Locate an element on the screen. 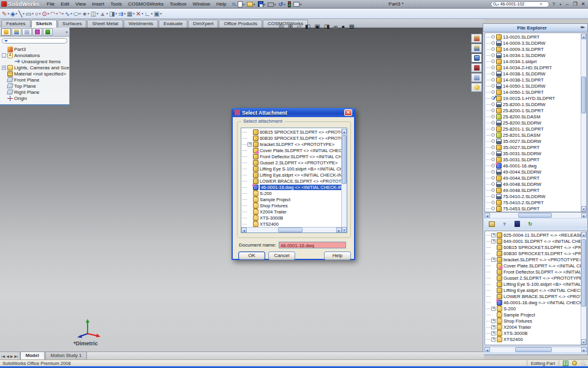 Image resolution: width=588 pixels, height=368 pixels. menu-item: COSMOSWorks is located at coordinates (146, 4).